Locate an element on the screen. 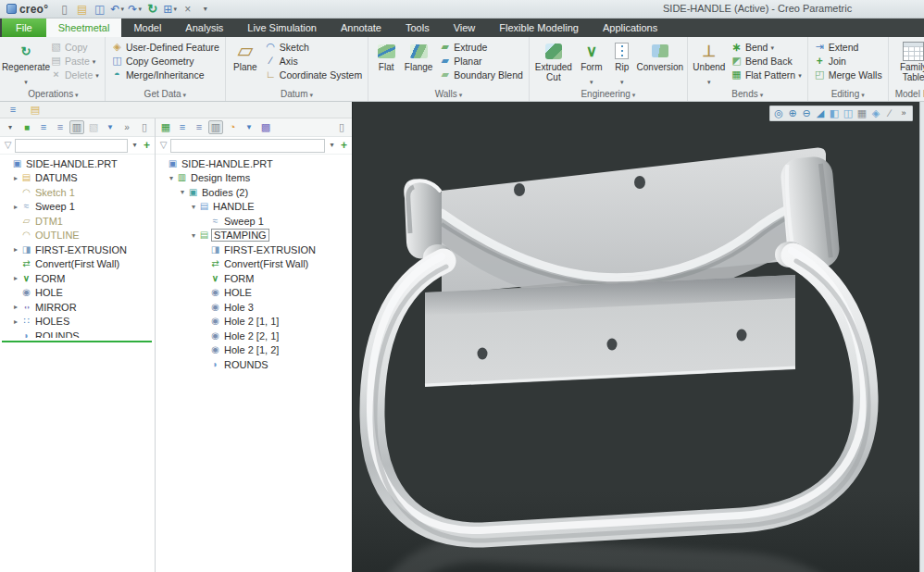 The height and width of the screenshot is (572, 924). datum-display is located at coordinates (890, 113).